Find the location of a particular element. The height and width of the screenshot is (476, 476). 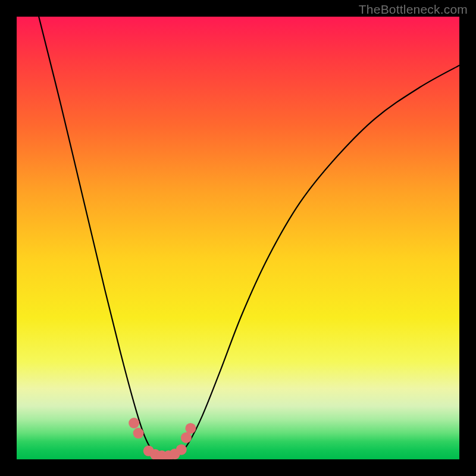

watermark-text: TheBottleneck.com is located at coordinates (413, 10).